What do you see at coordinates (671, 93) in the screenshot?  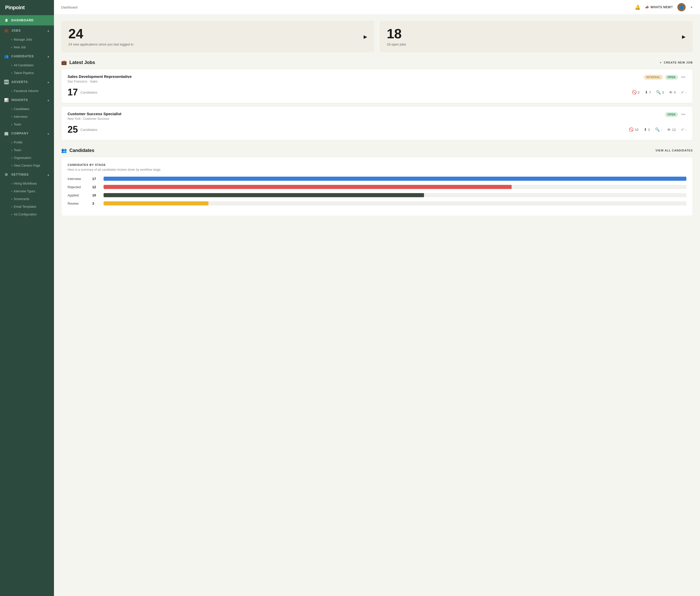 I see `eye-icon-0: 👁` at bounding box center [671, 93].